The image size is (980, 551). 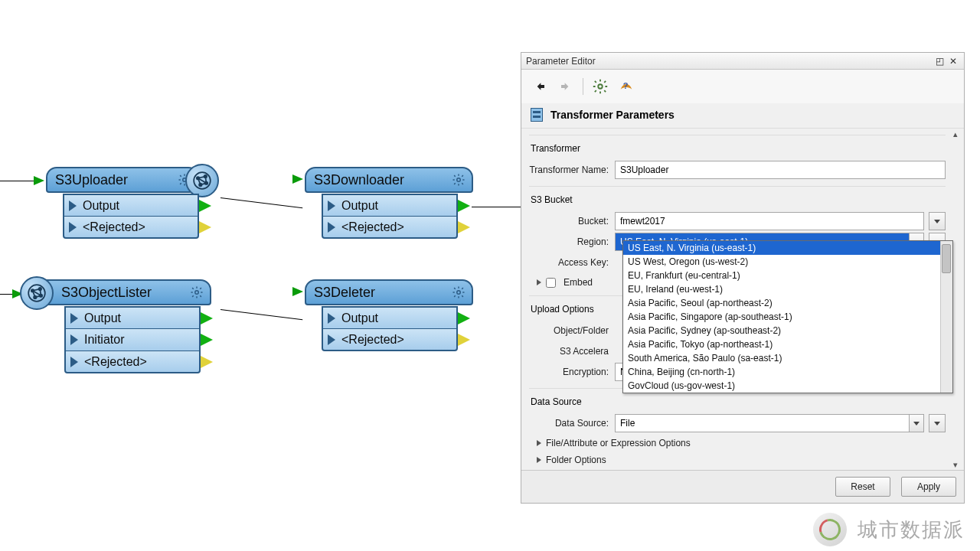 I want to click on node-title-label: S3Deleter, so click(x=345, y=292).